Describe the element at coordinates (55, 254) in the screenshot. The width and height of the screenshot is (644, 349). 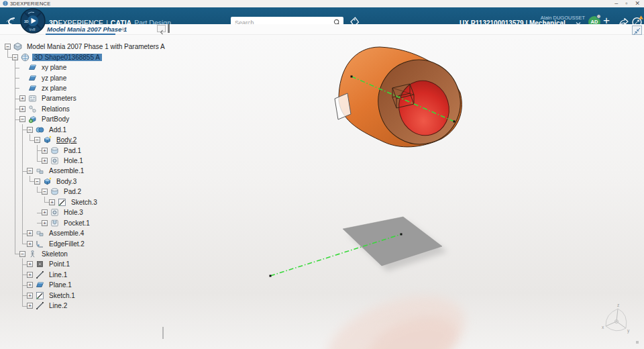
I see `tree-item-label: Skeleton` at that location.